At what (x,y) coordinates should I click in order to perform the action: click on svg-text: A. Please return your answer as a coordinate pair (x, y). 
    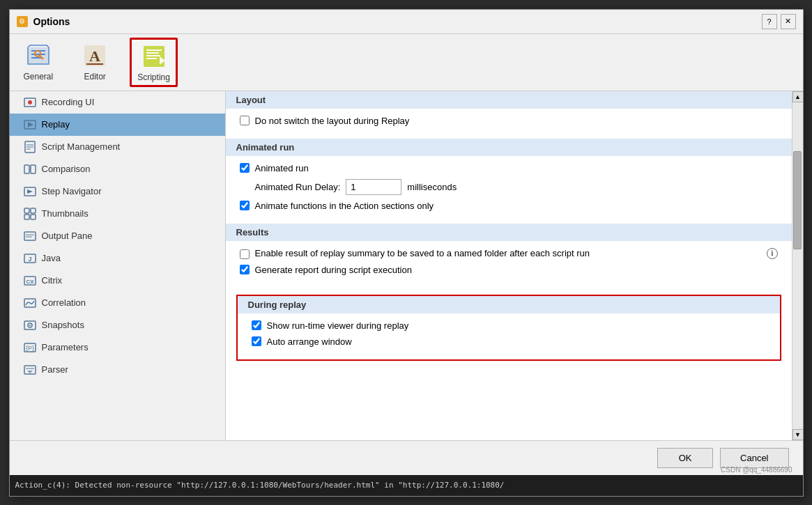
    Looking at the image, I should click on (95, 56).